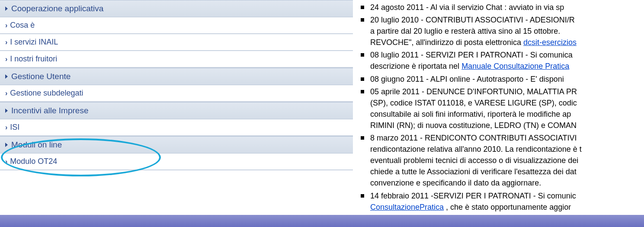  Describe the element at coordinates (507, 7) in the screenshot. I see `news-line: 24 agosto 2011 - Al via il servizio Chat…` at that location.